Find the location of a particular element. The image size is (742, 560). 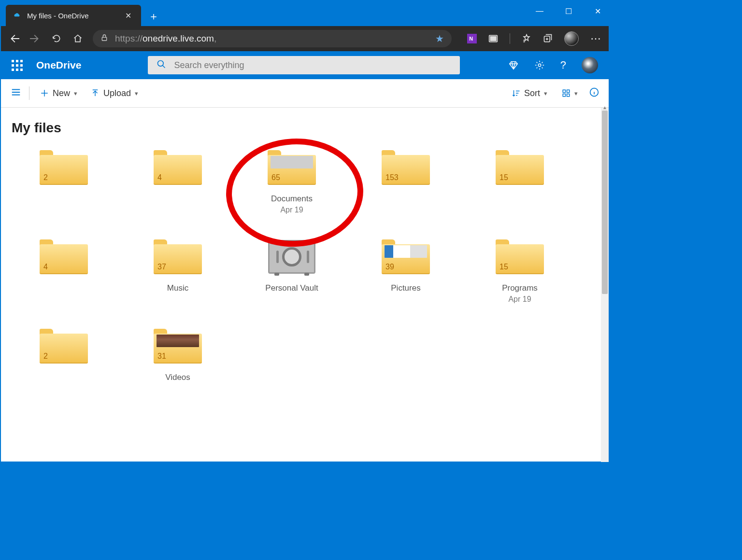

folder-name: Videos is located at coordinates (178, 378).